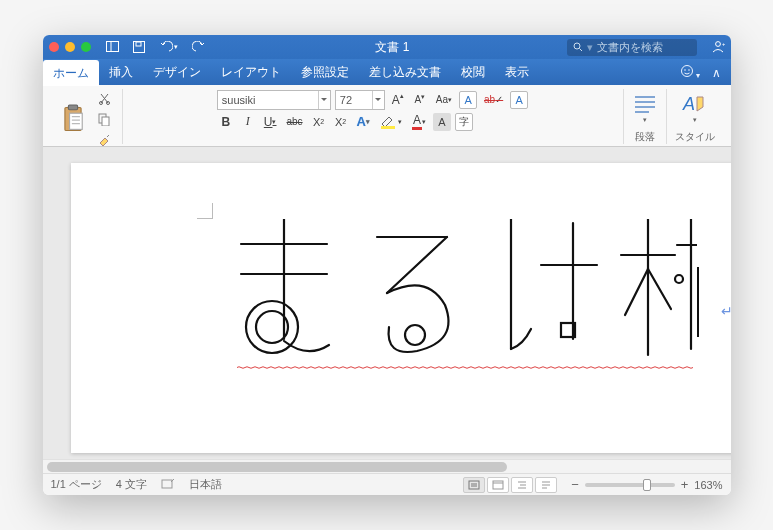  What do you see at coordinates (168, 47) in the screenshot?
I see `undo-icon: ▾` at bounding box center [168, 47].